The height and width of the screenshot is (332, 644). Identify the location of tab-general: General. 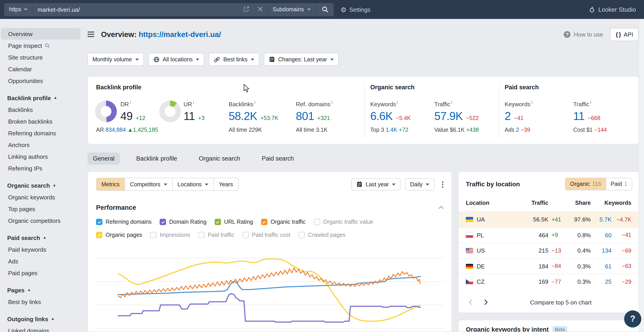
(104, 158).